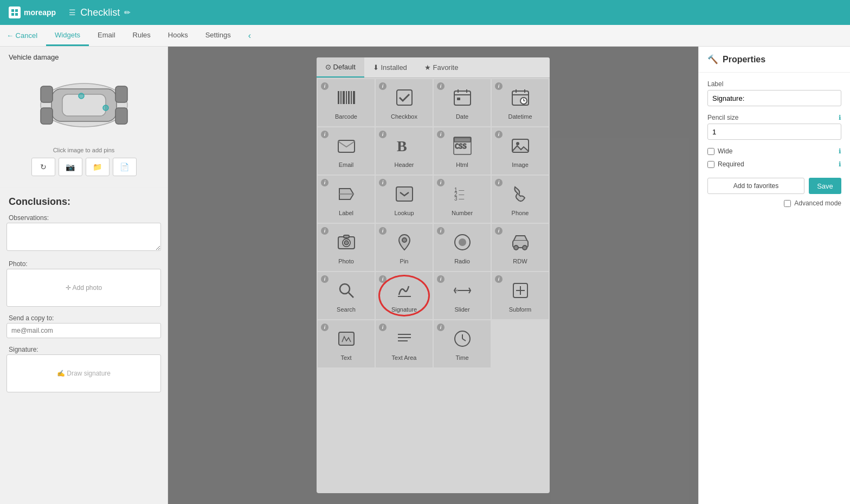 This screenshot has width=850, height=504. I want to click on tab-widgets: Widgets, so click(67, 36).